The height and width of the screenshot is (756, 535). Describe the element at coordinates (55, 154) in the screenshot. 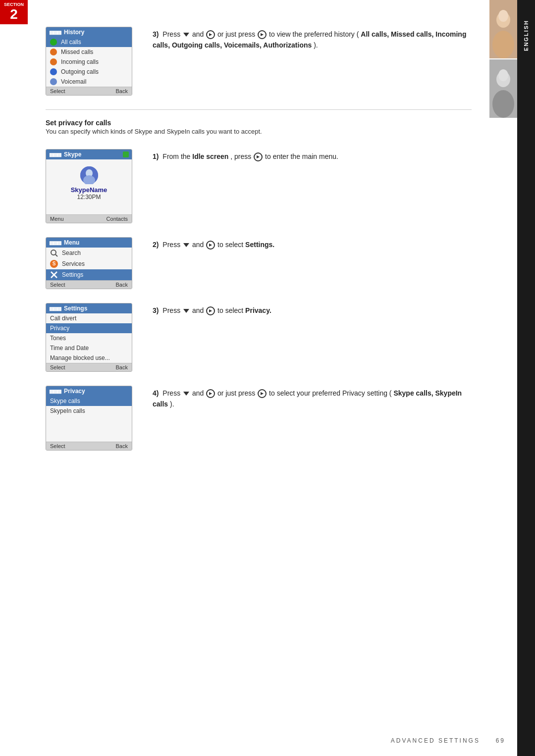

I see `signal-icon-2: ▩▩▩` at that location.